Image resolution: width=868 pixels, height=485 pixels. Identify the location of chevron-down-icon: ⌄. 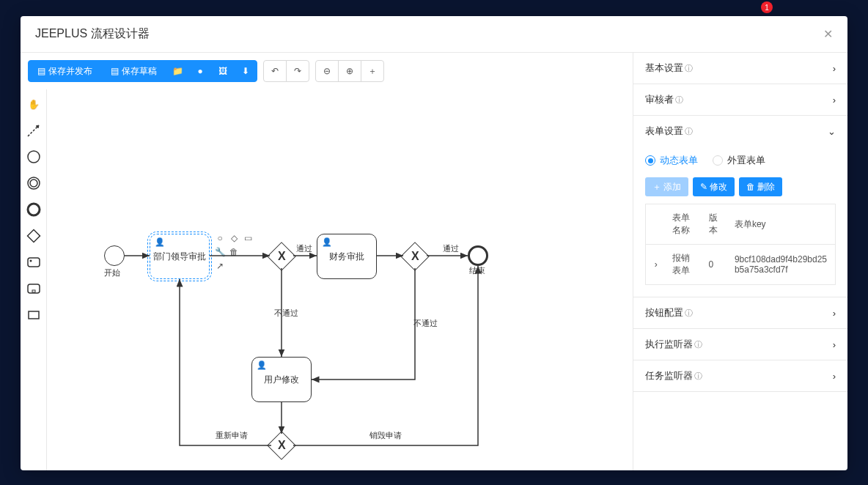
(831, 132).